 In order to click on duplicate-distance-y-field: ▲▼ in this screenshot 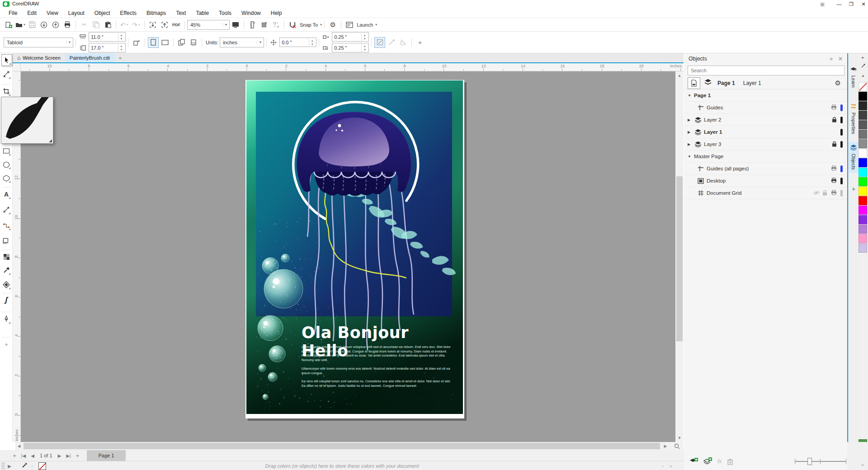, I will do `click(350, 48)`.